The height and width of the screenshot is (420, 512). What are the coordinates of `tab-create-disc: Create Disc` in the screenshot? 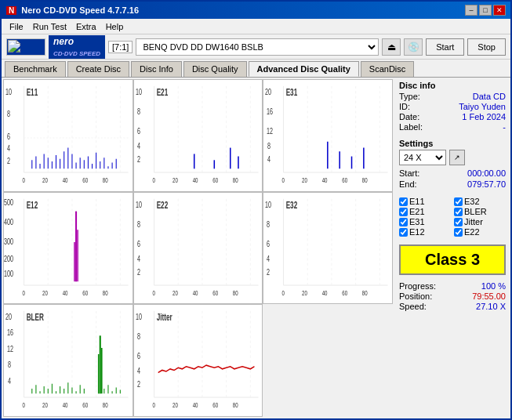 It's located at (99, 69).